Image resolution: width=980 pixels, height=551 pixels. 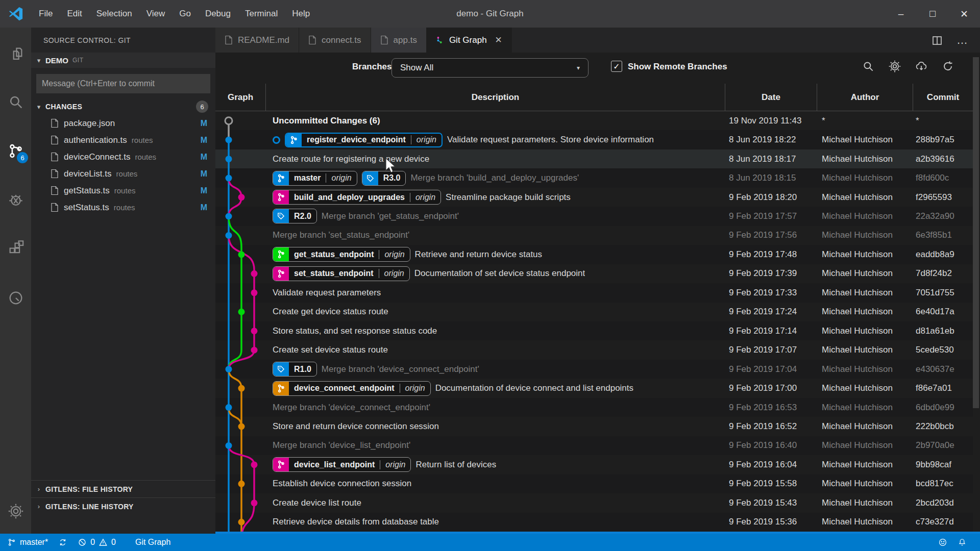 What do you see at coordinates (594, 293) in the screenshot?
I see `commit-row: Validate request parameters9 Feb 2019 17…` at bounding box center [594, 293].